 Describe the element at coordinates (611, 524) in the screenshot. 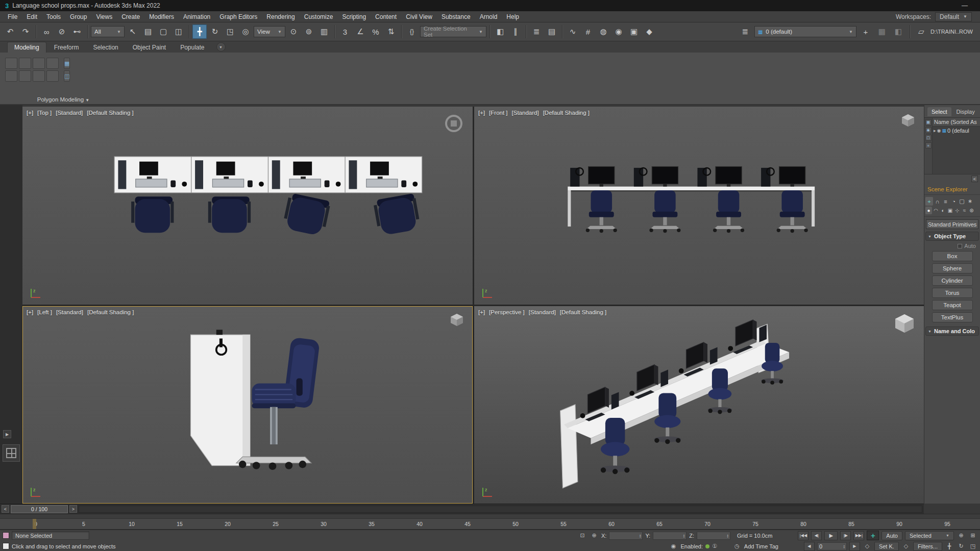

I see `ruler-tick: 60` at that location.